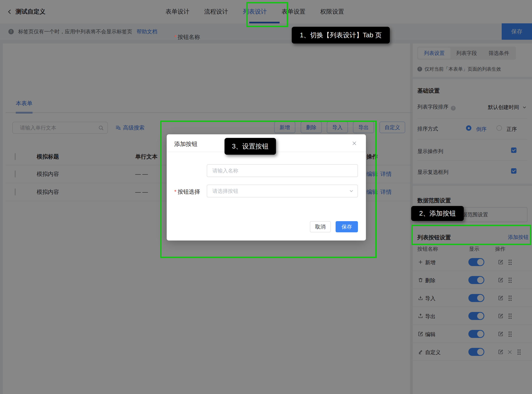  Describe the element at coordinates (471, 235) in the screenshot. I see `highlight-box-list-button-settings` at that location.